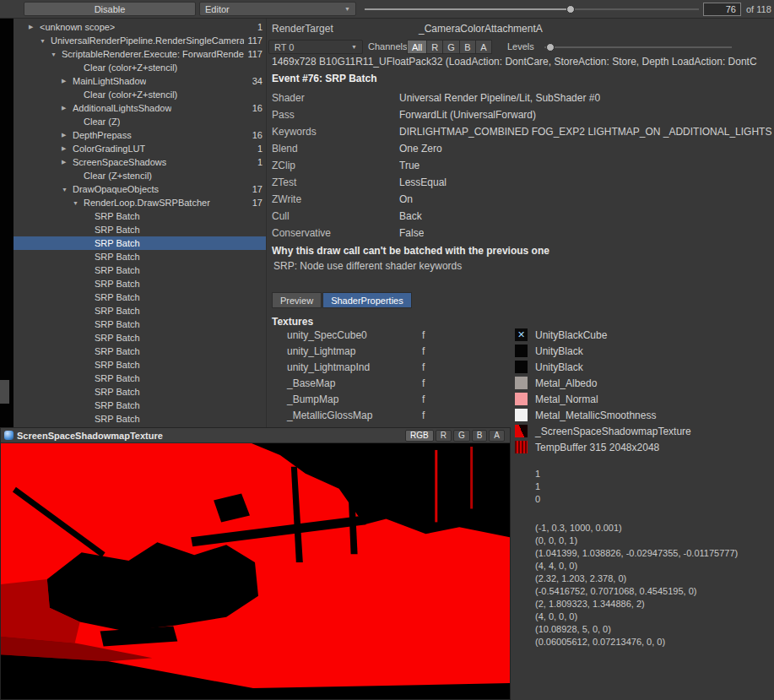  Describe the element at coordinates (462, 436) in the screenshot. I see `preview-channel-button: G` at that location.